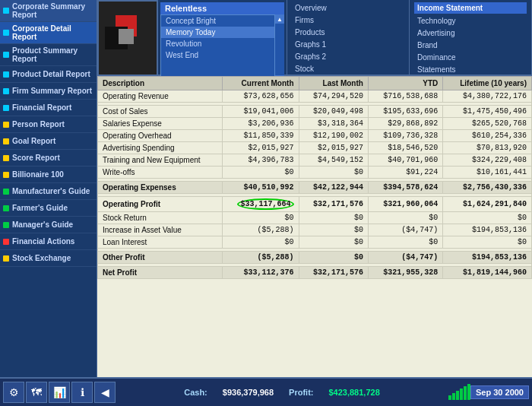 The height and width of the screenshot is (406, 532). What do you see at coordinates (49, 192) in the screenshot?
I see `sidebar-item-manufacturer's-guide: Manufacturer's Guide` at bounding box center [49, 192].